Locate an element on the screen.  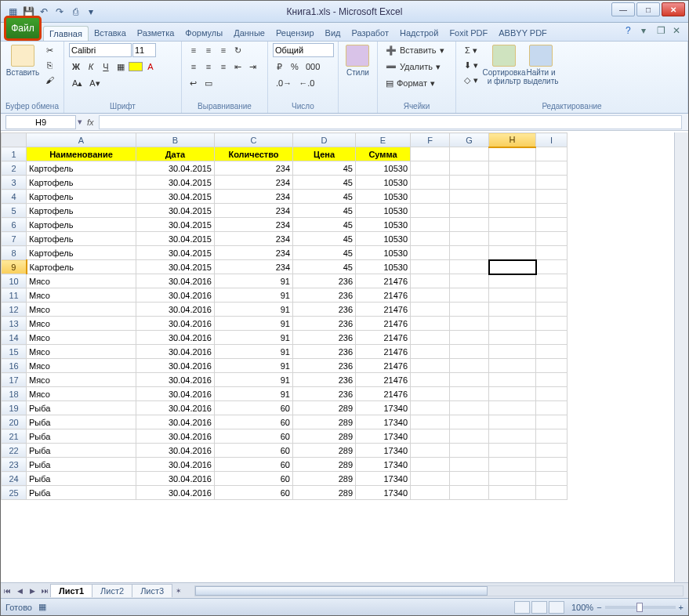
cell-A7: Картофель is located at coordinates (82, 239).